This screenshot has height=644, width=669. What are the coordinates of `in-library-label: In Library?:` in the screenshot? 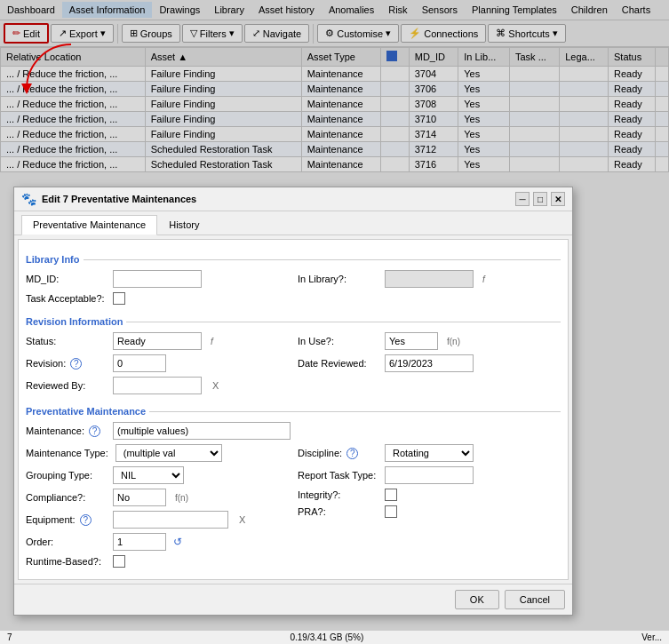 It's located at (338, 279).